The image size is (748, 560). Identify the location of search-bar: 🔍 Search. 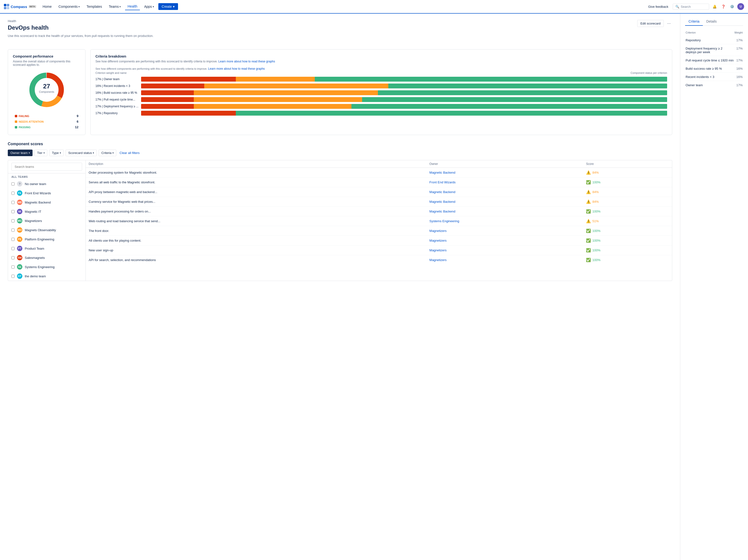
(691, 7).